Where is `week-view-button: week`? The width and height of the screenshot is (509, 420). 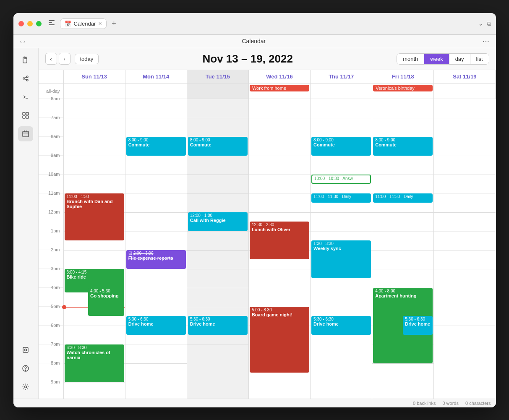
week-view-button: week is located at coordinates (436, 59).